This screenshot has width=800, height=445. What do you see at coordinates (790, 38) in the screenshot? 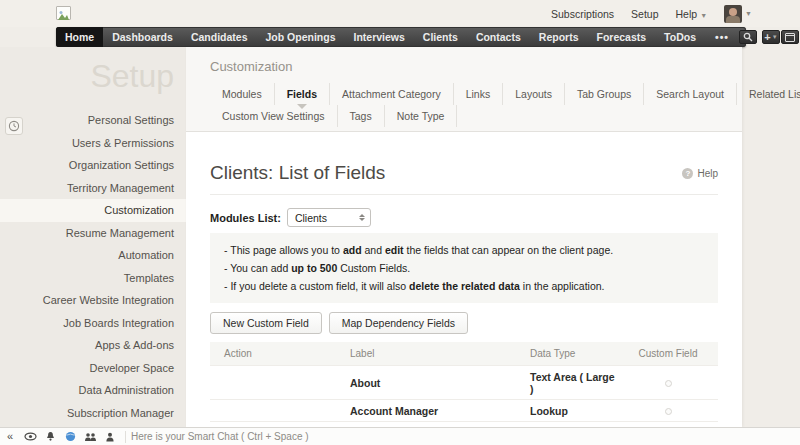
I see `calendar-icon` at bounding box center [790, 38].